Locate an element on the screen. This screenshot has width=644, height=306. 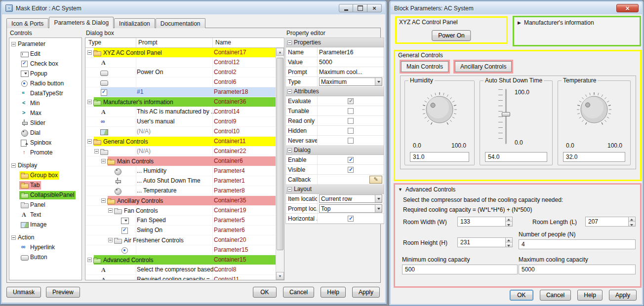
dialog-row-control6: Control6 is located at coordinates (181, 82).